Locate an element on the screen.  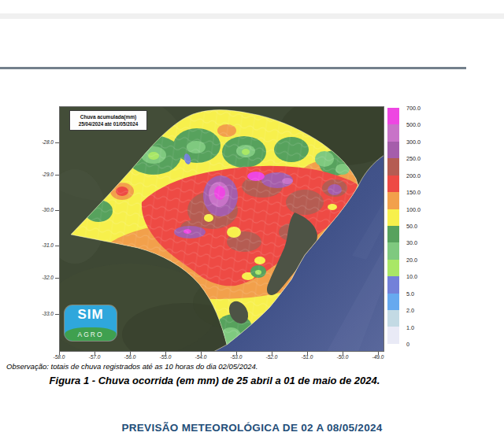
y-axis-label: -32.0 is located at coordinates (41, 277).